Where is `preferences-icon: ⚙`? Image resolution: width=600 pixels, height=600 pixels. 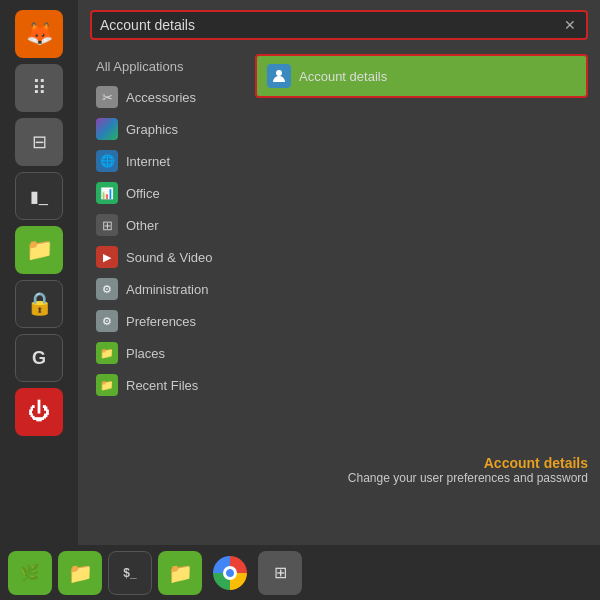 preferences-icon: ⚙ is located at coordinates (107, 321).